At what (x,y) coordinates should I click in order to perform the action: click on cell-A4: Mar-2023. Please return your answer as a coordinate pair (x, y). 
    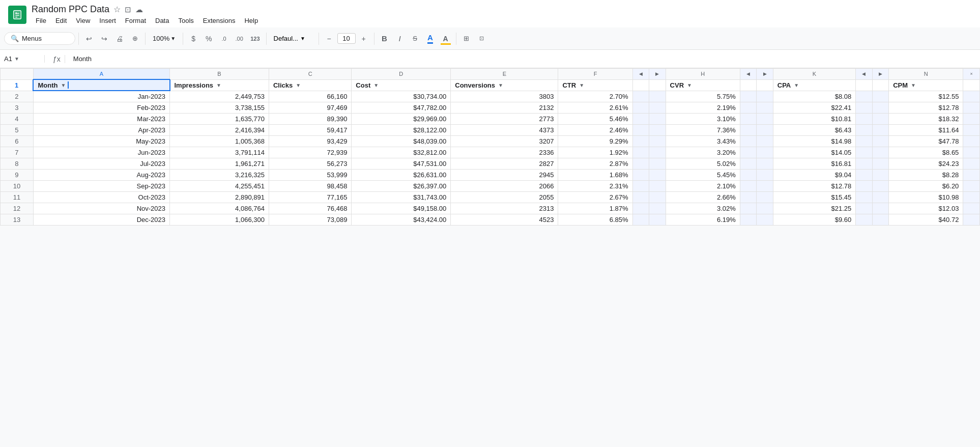
    Looking at the image, I should click on (101, 119).